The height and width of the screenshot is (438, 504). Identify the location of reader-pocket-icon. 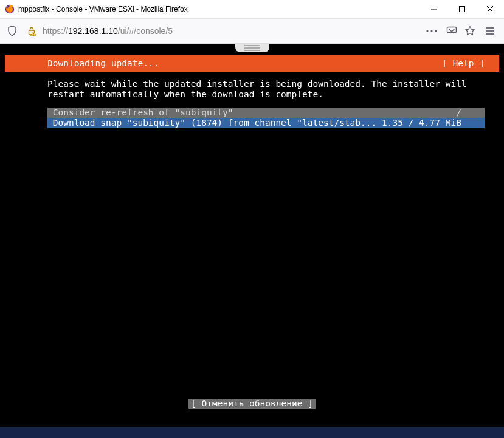
(452, 31).